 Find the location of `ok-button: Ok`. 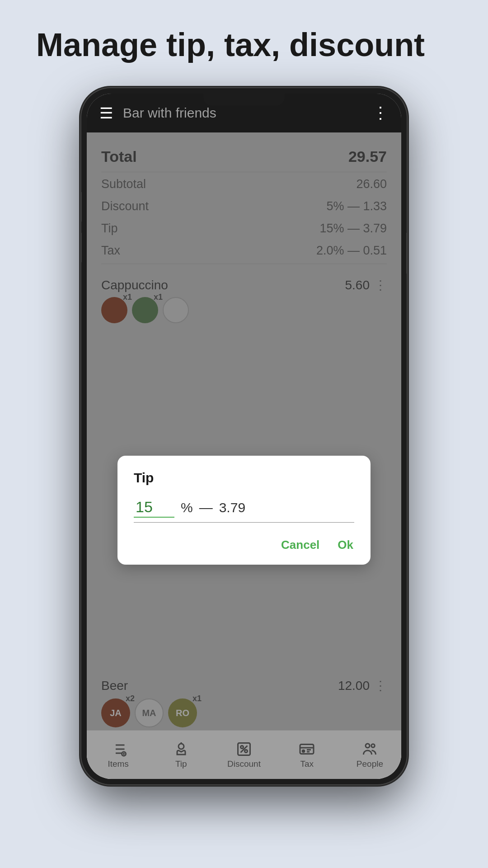

ok-button: Ok is located at coordinates (345, 545).